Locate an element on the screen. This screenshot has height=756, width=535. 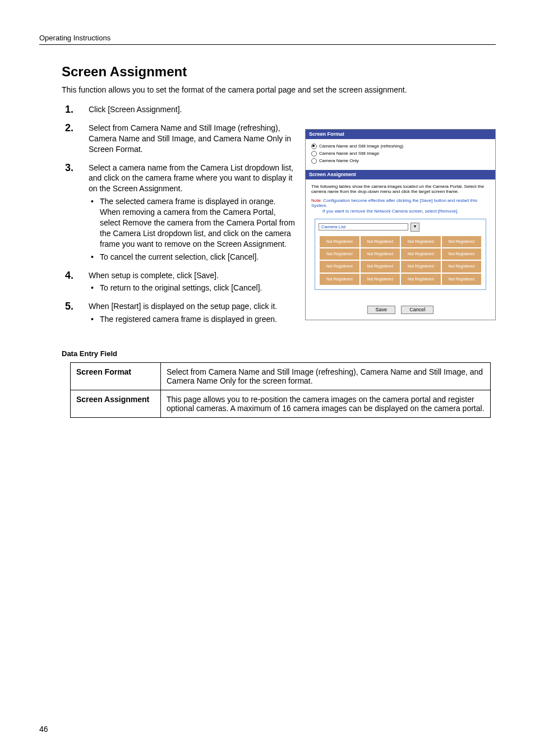
step-item: Select a camera name from the Camera Lis… is located at coordinates (178, 213).